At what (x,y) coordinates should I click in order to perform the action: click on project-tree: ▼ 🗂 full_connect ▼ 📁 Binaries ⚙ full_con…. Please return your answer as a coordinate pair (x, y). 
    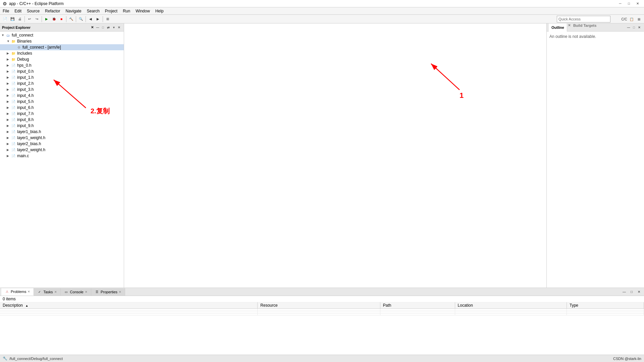
    Looking at the image, I should click on (62, 160).